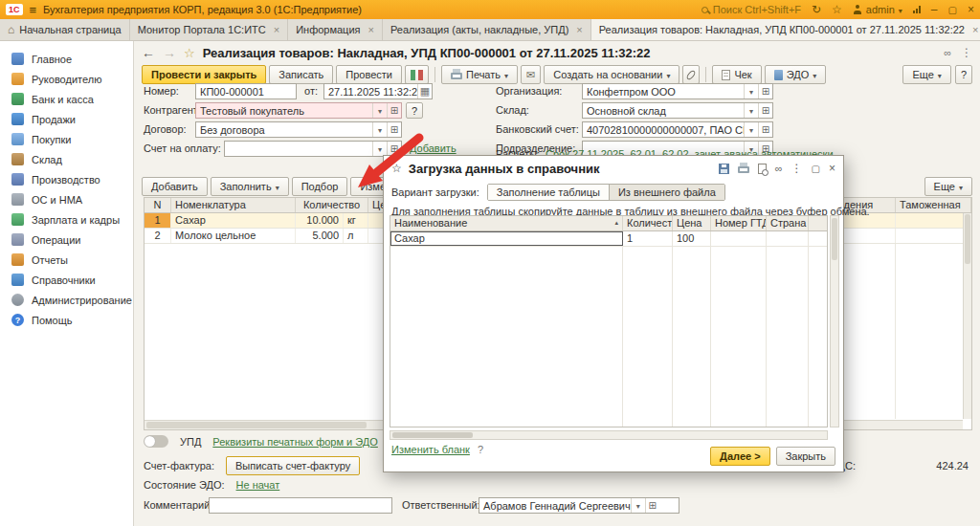 The image size is (980, 526). Describe the element at coordinates (548, 192) in the screenshot. I see `variant-fill-table: Заполнение таблицы` at that location.